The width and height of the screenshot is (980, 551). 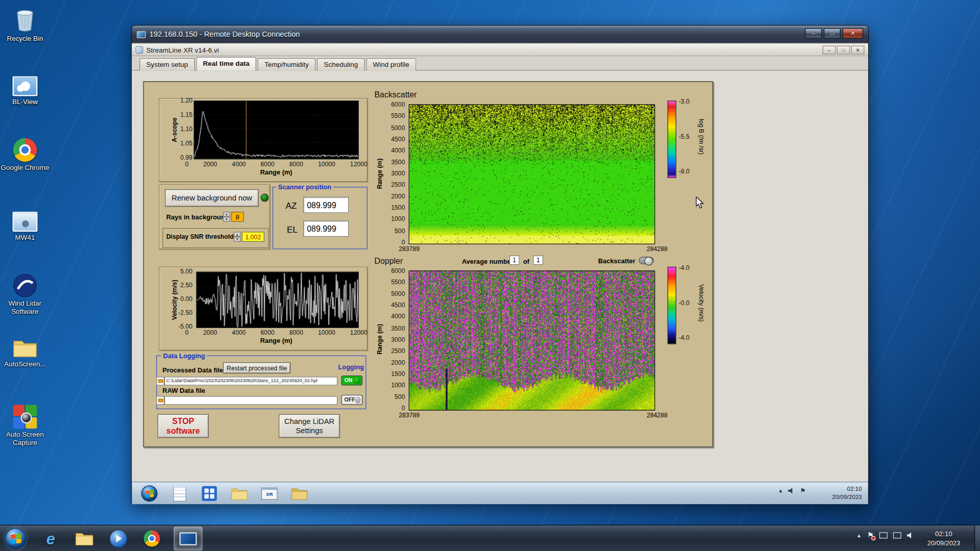 What do you see at coordinates (701, 303) in the screenshot?
I see `doppler-colorbar-label: Velocity (m/s)` at bounding box center [701, 303].